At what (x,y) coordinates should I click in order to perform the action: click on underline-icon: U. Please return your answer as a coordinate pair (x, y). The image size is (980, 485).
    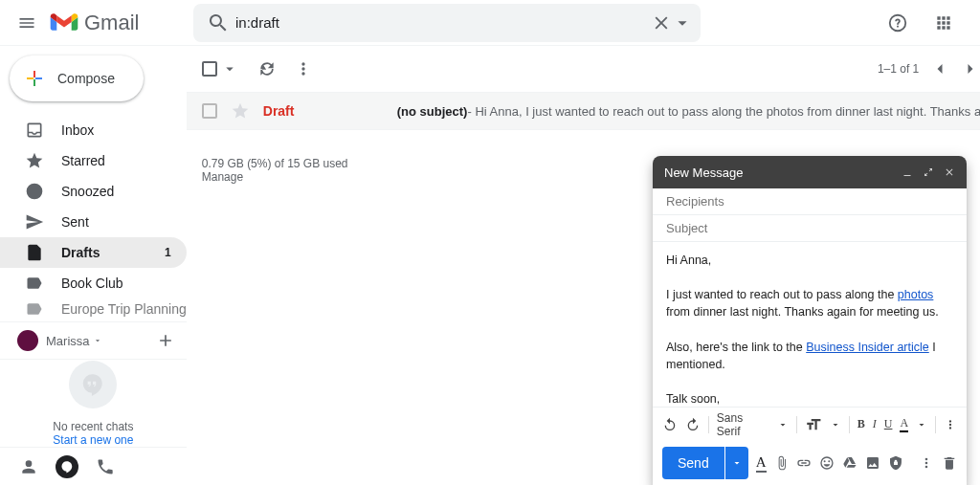
    Looking at the image, I should click on (888, 425).